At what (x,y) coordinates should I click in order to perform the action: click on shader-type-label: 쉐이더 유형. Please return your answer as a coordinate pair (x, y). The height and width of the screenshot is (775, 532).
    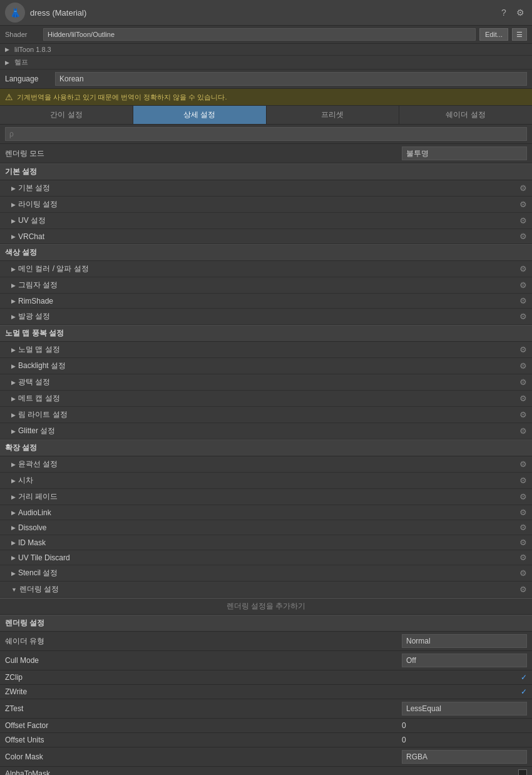
    Looking at the image, I should click on (203, 641).